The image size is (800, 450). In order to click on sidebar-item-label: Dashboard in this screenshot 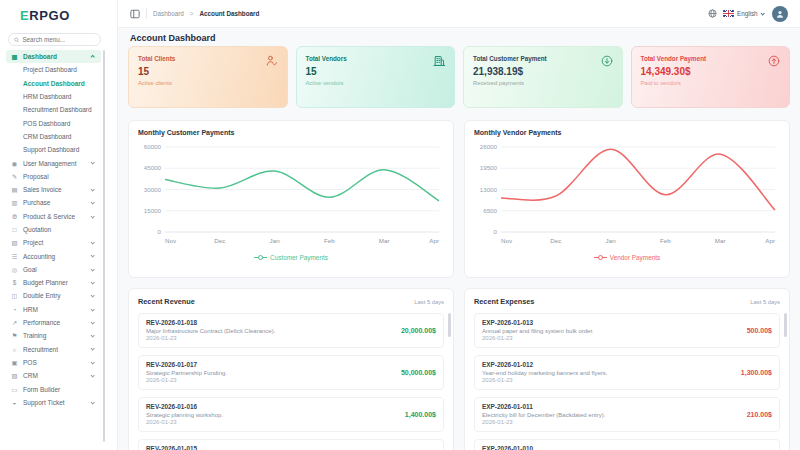, I will do `click(40, 56)`.